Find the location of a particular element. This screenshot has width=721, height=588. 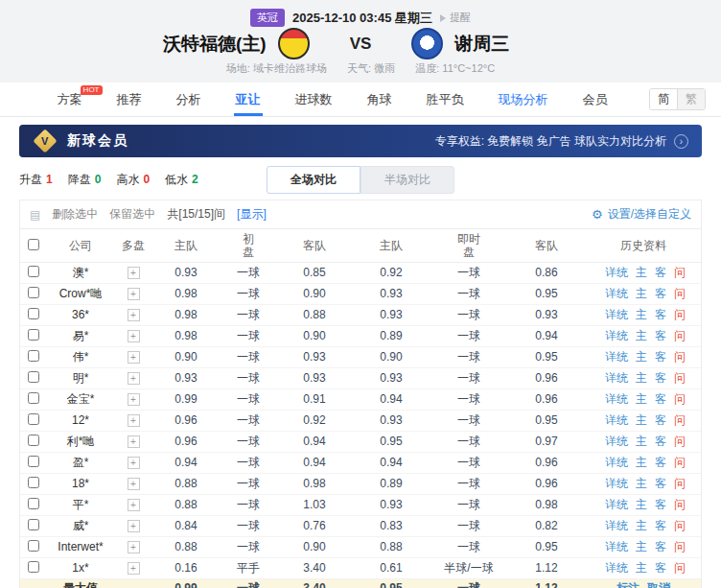

keep-selected-button: 保留选中 is located at coordinates (132, 215).